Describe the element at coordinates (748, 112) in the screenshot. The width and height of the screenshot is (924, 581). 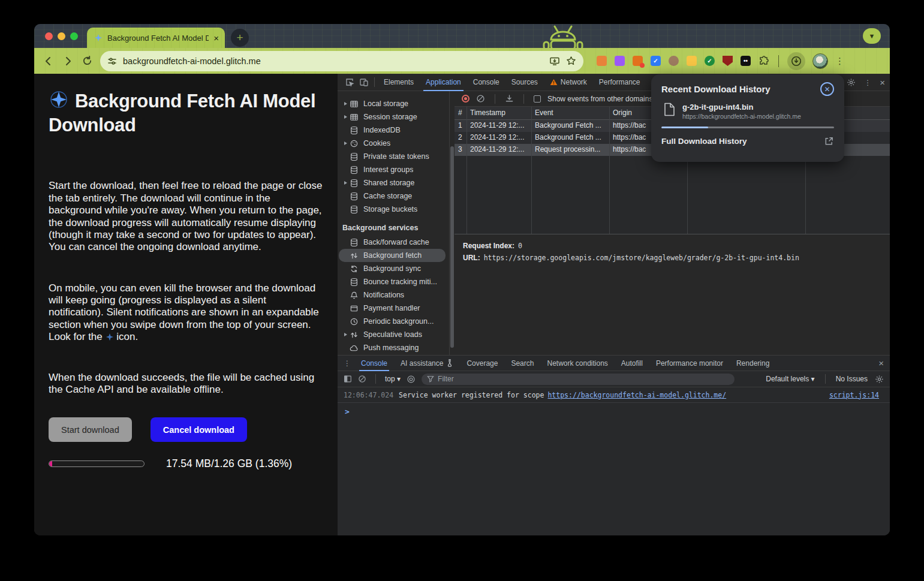
I see `download-item: g-2b-it-gpu-int4.bin https://backgroundf…` at that location.